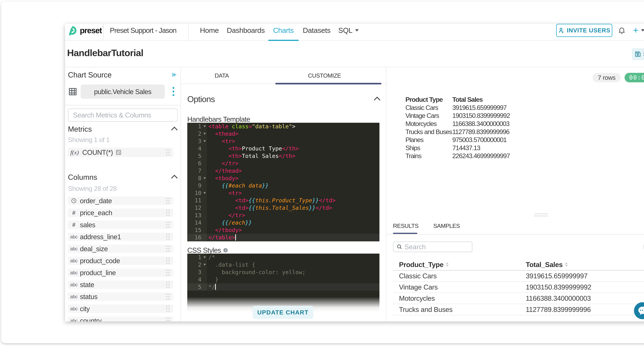 The height and width of the screenshot is (347, 644). I want to click on preview-table-row: Trains 226243.46999999997, so click(458, 156).